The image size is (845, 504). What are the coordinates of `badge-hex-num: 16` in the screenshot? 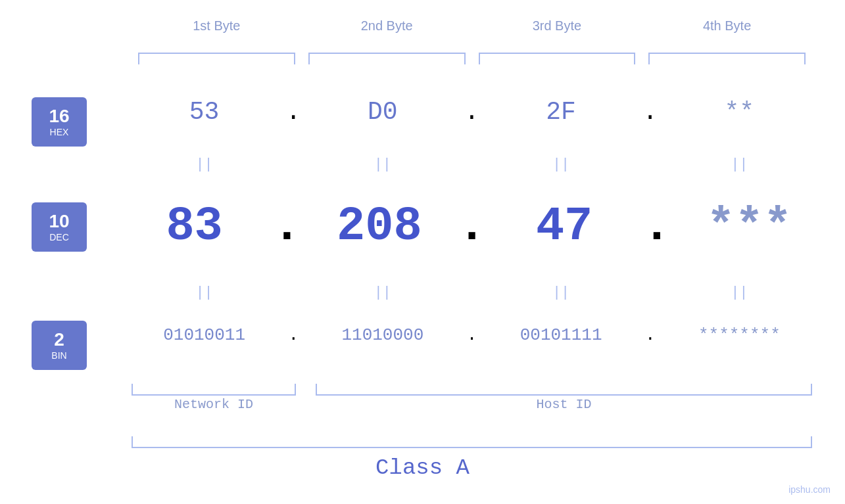 It's located at (59, 117).